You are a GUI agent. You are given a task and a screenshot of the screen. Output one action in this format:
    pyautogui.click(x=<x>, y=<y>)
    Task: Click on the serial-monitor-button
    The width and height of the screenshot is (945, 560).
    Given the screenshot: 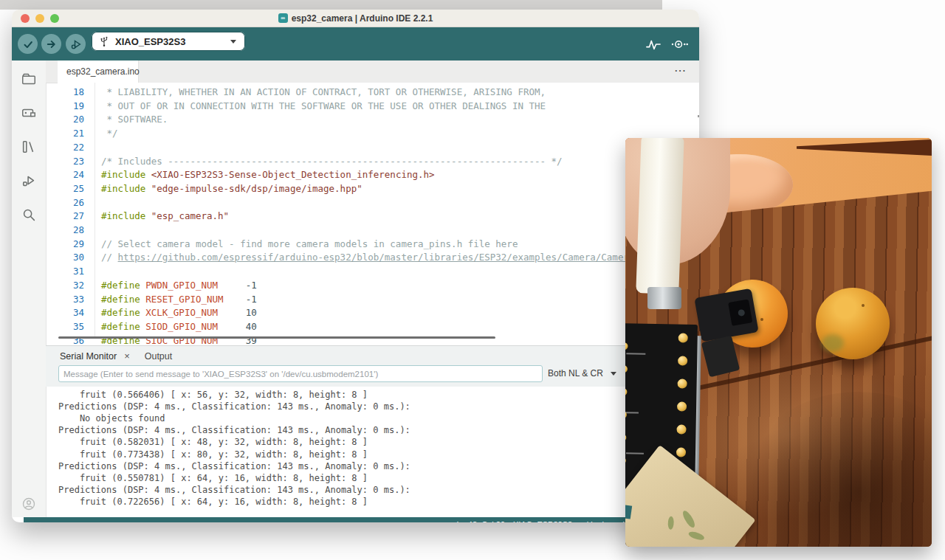 What is the action you would take?
    pyautogui.click(x=679, y=44)
    